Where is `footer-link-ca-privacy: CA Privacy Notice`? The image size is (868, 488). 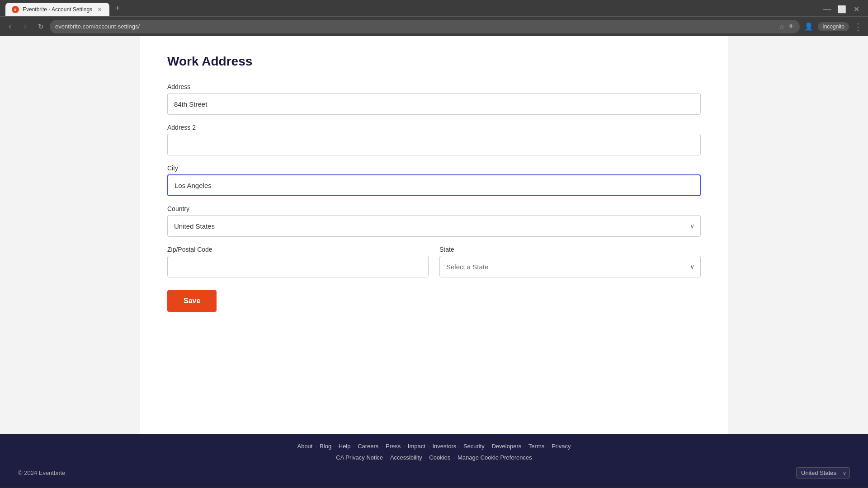
footer-link-ca-privacy: CA Privacy Notice is located at coordinates (359, 457).